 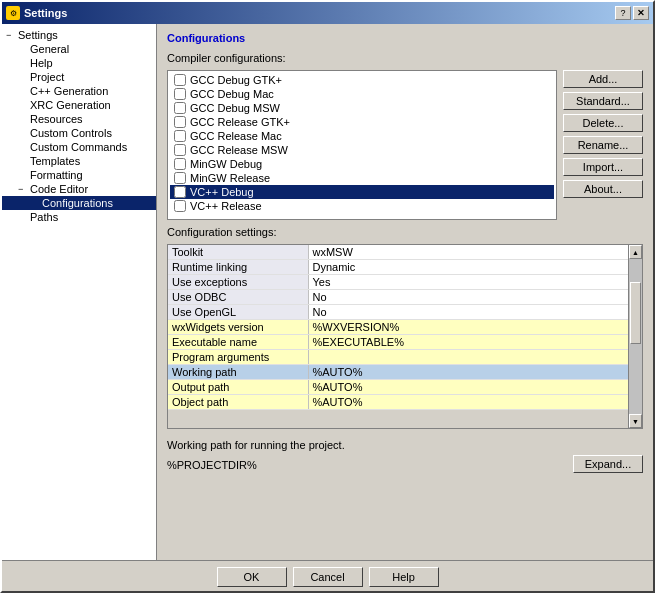 What do you see at coordinates (328, 577) in the screenshot?
I see `cancel-button: Cancel` at bounding box center [328, 577].